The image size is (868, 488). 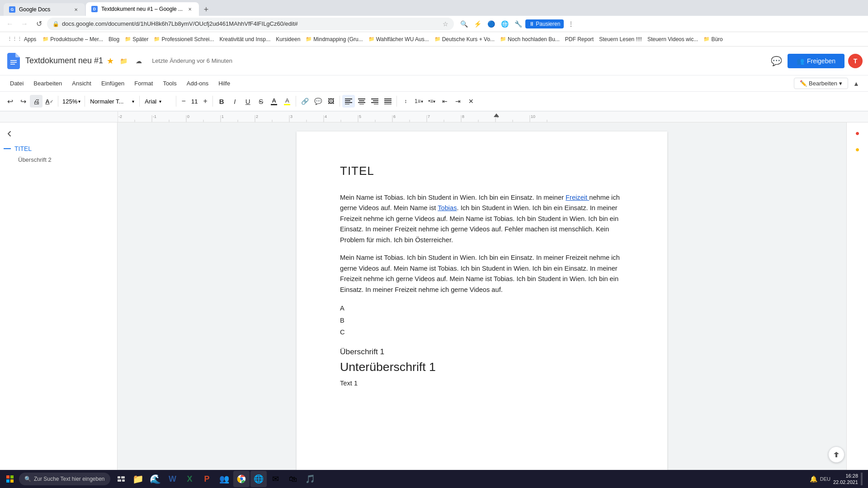 What do you see at coordinates (855, 61) in the screenshot?
I see `user-avatar: T` at bounding box center [855, 61].